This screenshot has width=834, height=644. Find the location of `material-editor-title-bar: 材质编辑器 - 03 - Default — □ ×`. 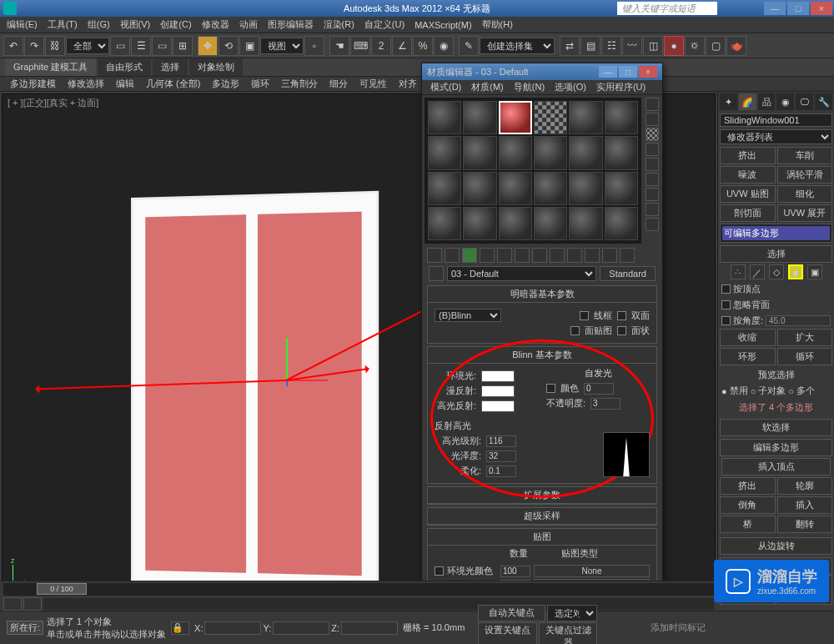

material-editor-title-bar: 材质编辑器 - 03 - Default — □ × is located at coordinates (542, 72).